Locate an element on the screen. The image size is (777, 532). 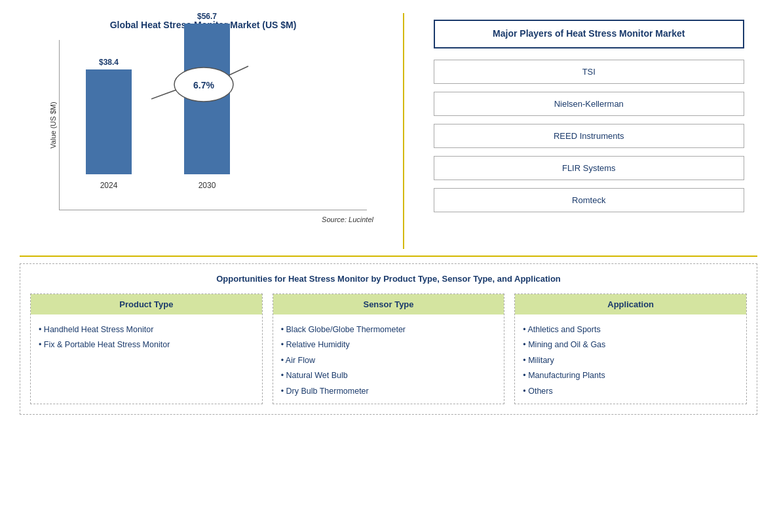
bar-group-2024: $38.4 2024 is located at coordinates (109, 124).